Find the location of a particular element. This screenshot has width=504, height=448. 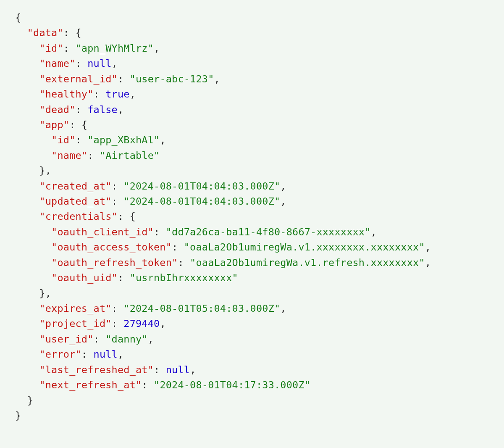

token-key: "error" is located at coordinates (60, 354).